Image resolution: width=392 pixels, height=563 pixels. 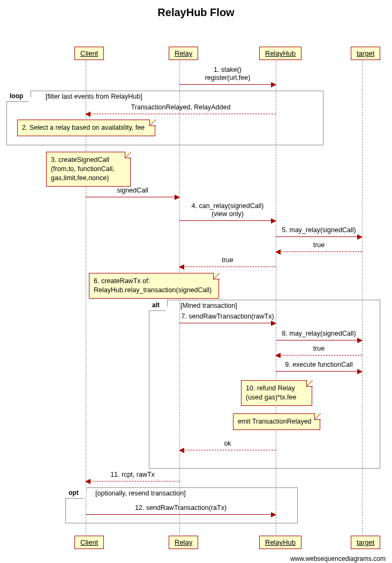 I want to click on actor-target-bottom: target, so click(x=365, y=543).